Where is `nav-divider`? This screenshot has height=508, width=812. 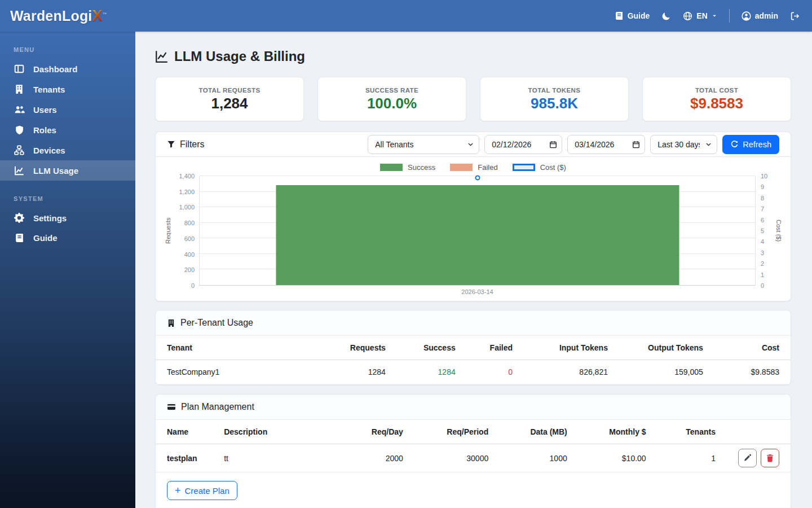
nav-divider is located at coordinates (730, 16).